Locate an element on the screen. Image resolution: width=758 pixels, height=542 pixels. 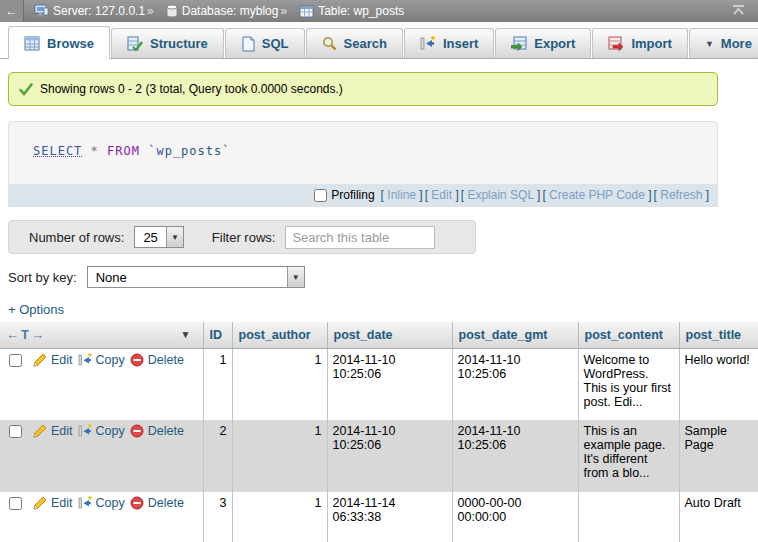
table-row: Edit Copy Delete 2 1 2014-11-10 10:25:06… is located at coordinates (379, 456).